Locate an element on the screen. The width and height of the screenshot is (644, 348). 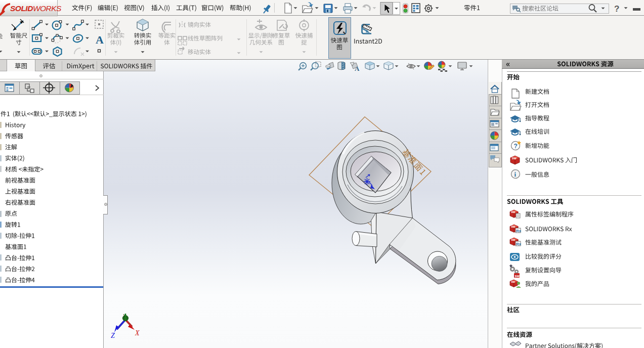
svg-text: i is located at coordinates (516, 174).